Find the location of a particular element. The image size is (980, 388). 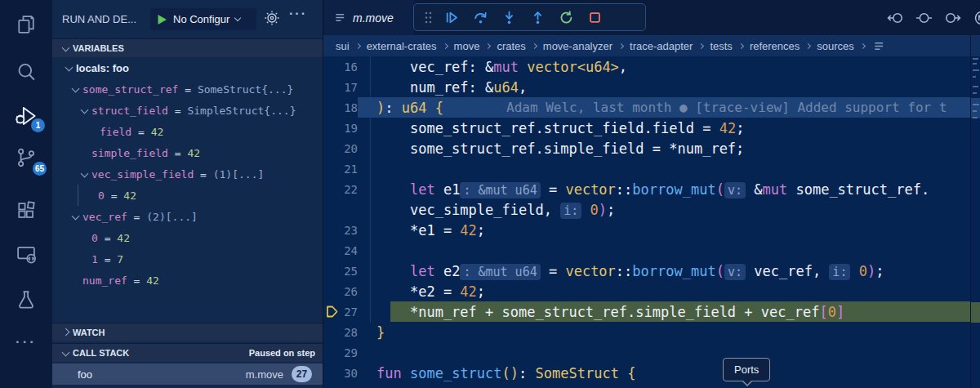

nav-clipped-icon is located at coordinates (977, 18).